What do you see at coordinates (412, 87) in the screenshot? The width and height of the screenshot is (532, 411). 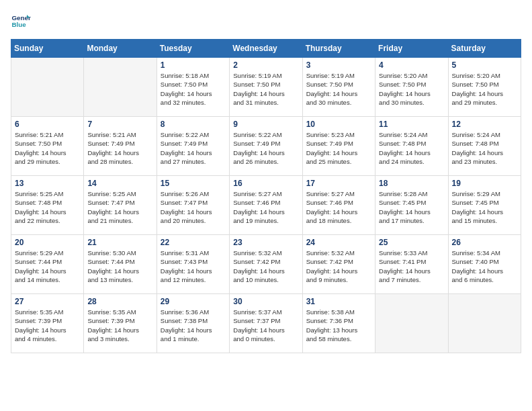 I see `calendar-cell: 4Sunrise: 5:20 AM Sunset: 7:50 PM Daylig…` at bounding box center [412, 87].